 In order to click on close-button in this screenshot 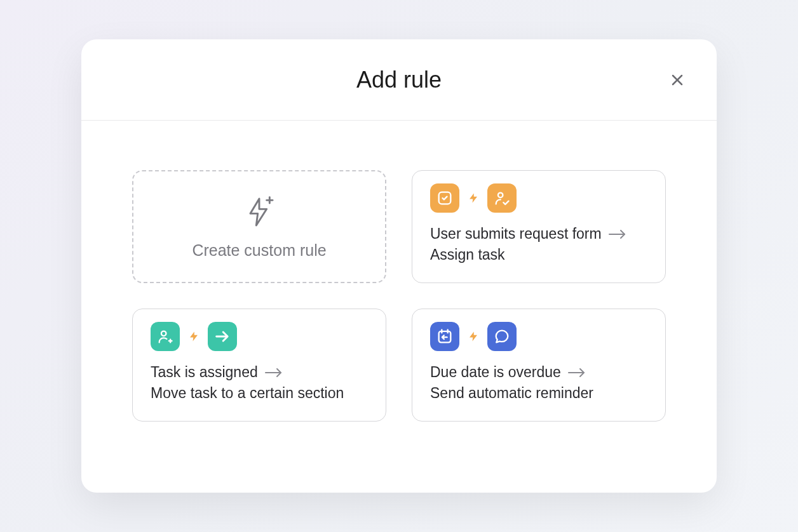, I will do `click(677, 80)`.